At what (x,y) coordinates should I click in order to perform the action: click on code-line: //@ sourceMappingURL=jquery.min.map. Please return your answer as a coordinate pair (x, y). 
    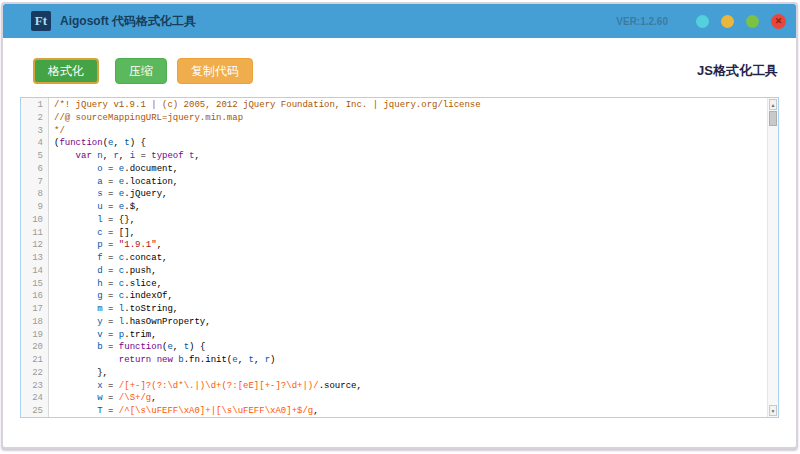
    Looking at the image, I should click on (409, 120).